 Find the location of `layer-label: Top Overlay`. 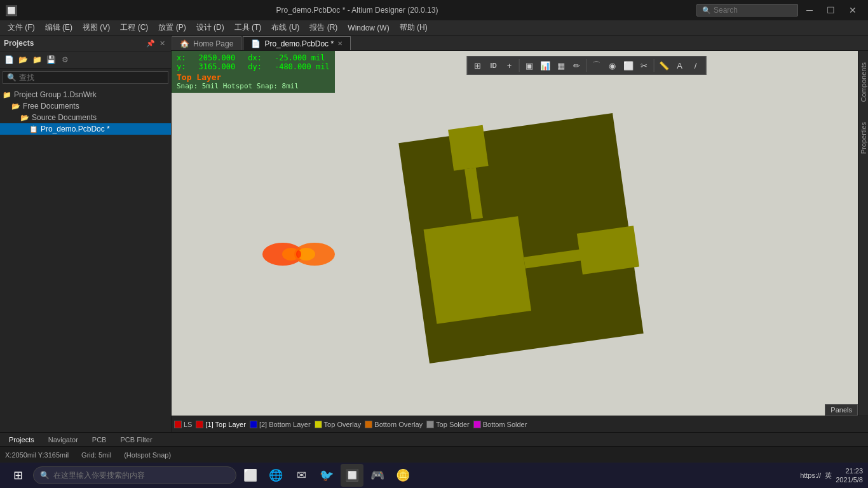

layer-label: Top Overlay is located at coordinates (343, 424).